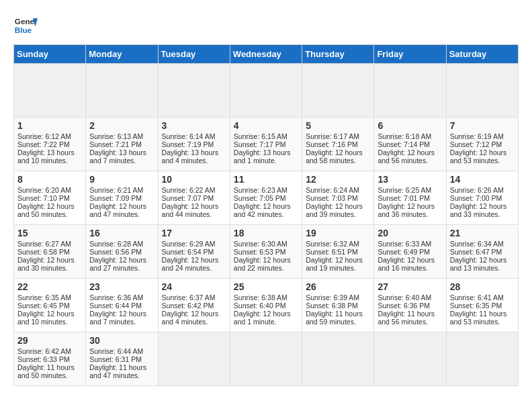 The image size is (532, 411). Describe the element at coordinates (50, 190) in the screenshot. I see `day-info: Sunrise: 6:20 AM` at that location.